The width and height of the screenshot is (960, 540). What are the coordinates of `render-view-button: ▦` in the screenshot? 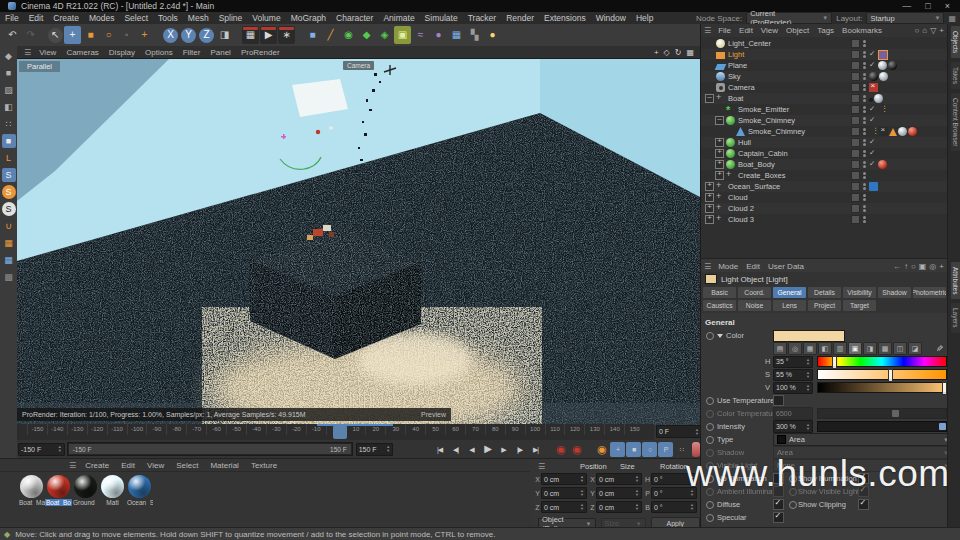 It's located at (250, 35).